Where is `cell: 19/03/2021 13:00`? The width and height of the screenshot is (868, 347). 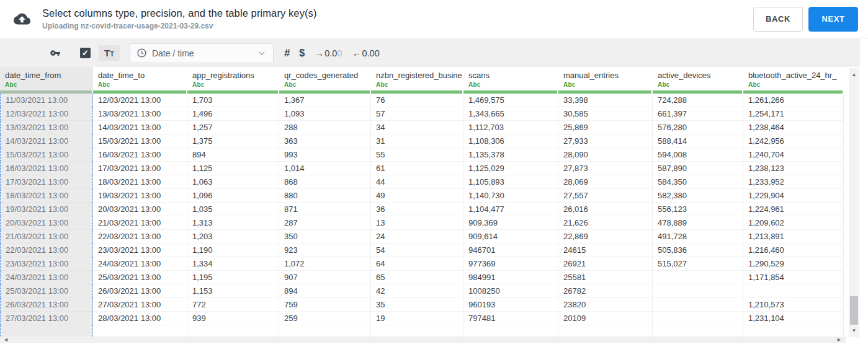
cell: 19/03/2021 13:00 is located at coordinates (140, 196).